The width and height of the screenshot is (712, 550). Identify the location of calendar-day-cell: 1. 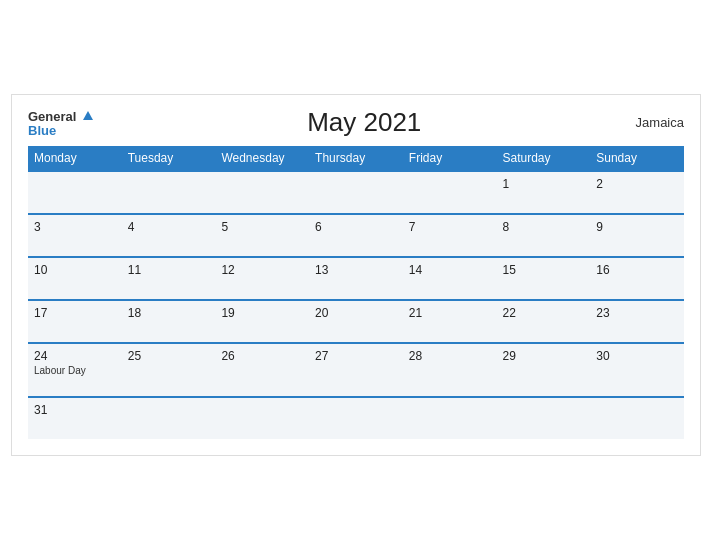
(544, 192).